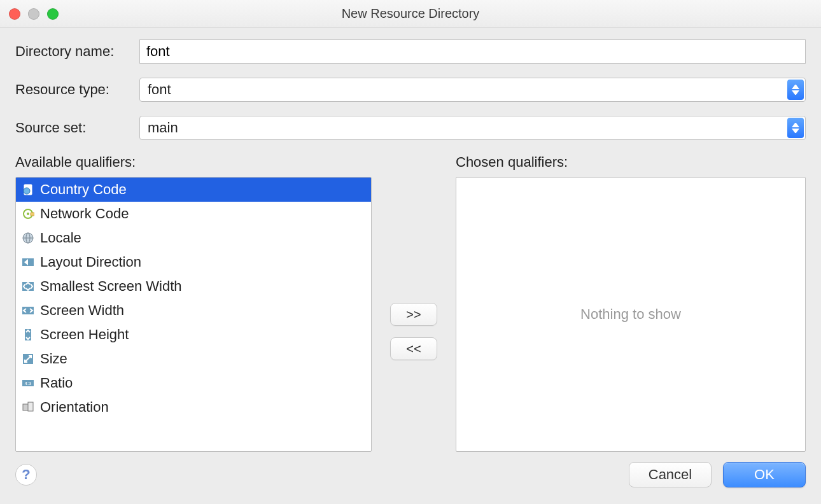  I want to click on resource-type-select: font, so click(472, 90).